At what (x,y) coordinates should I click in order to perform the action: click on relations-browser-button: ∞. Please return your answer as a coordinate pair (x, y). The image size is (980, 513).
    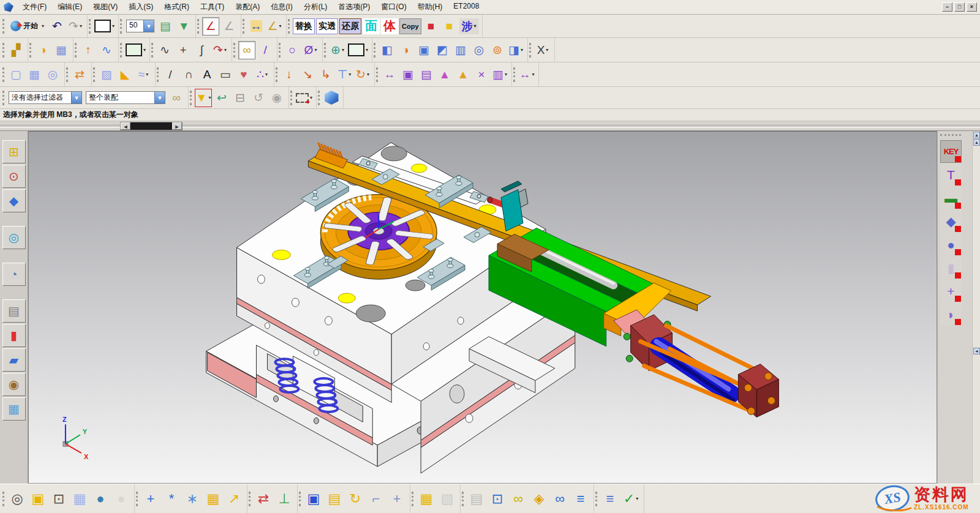
    Looking at the image, I should click on (560, 499).